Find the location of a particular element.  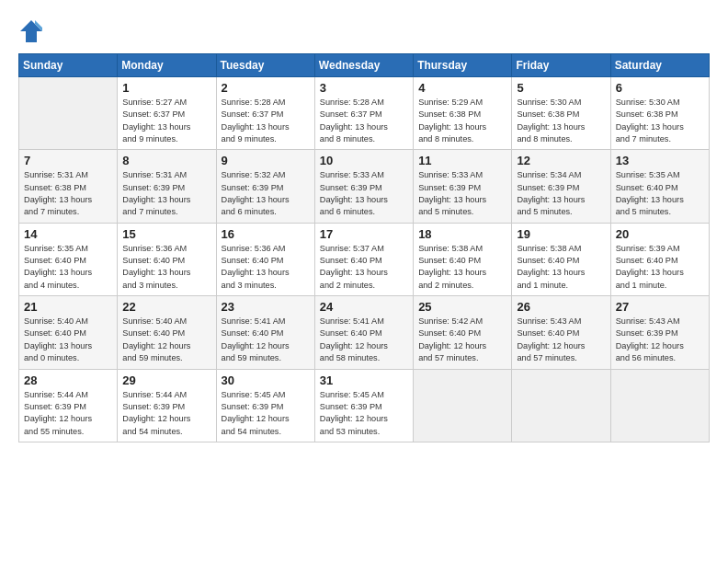

day-info: Sunrise: 5:38 AM Sunset: 6:40 PM Dayligh… is located at coordinates (462, 267).